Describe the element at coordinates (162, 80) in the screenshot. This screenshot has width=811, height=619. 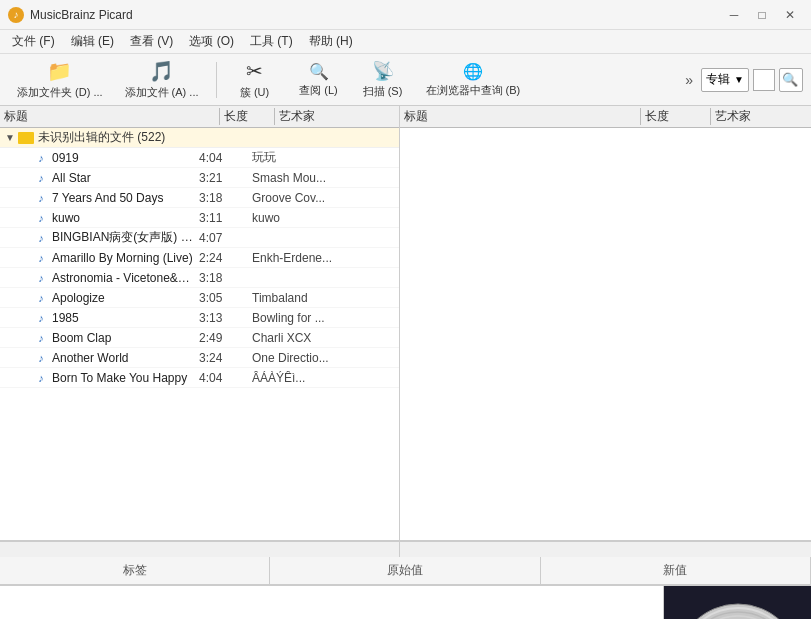
I see `add-files-button: 🎵 添加文件 (A) ...` at that location.